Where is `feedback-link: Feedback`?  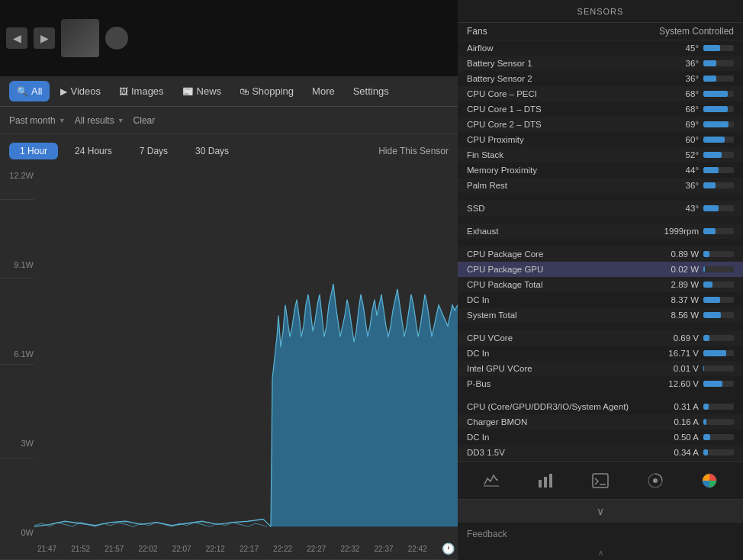 feedback-link: Feedback is located at coordinates (487, 534).